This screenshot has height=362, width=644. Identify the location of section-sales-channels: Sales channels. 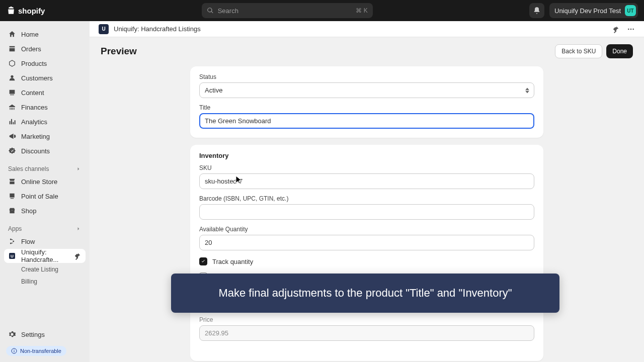
(45, 168).